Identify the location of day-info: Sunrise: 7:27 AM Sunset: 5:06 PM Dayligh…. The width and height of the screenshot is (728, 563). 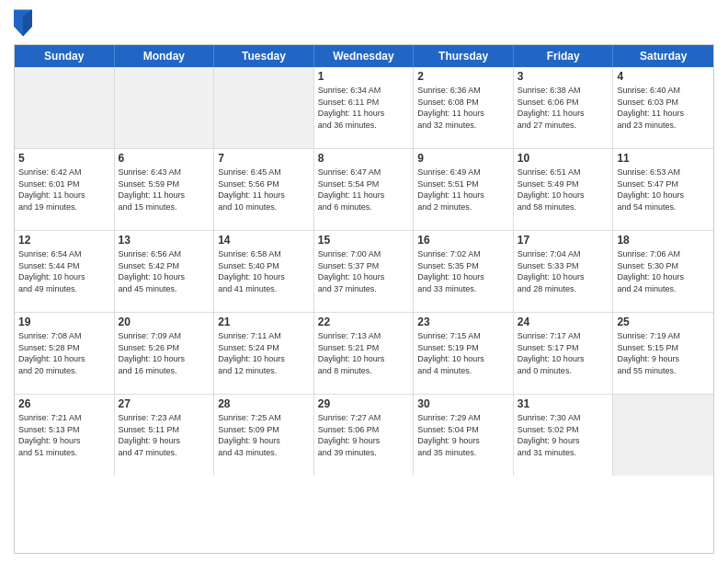
(364, 435).